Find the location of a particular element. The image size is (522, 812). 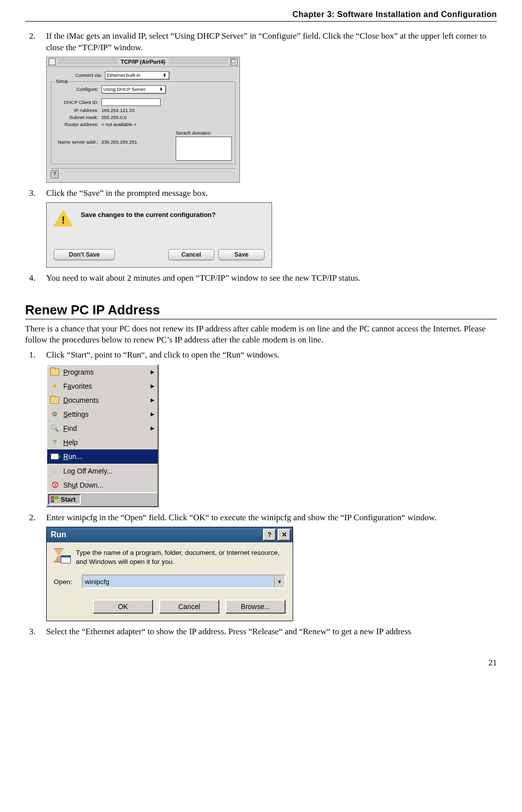

programs-icon is located at coordinates (55, 372).